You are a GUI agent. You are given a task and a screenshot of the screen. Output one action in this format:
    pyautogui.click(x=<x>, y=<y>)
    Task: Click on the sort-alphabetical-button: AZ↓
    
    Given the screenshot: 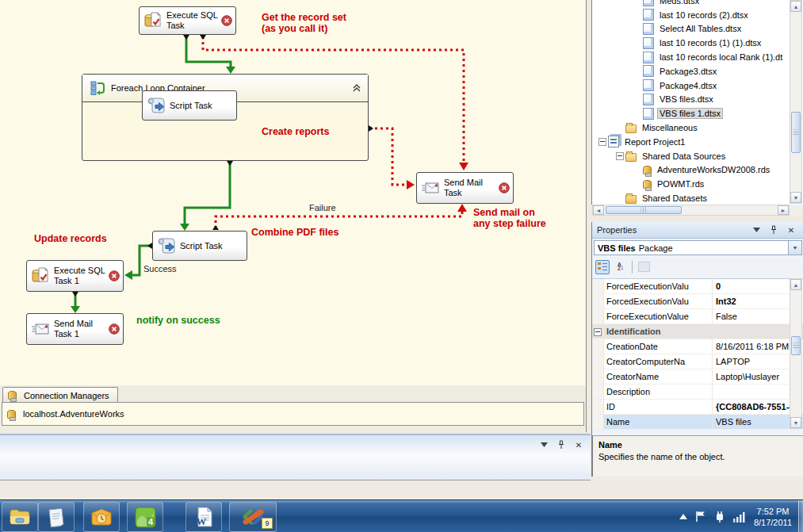 What is the action you would take?
    pyautogui.click(x=621, y=267)
    